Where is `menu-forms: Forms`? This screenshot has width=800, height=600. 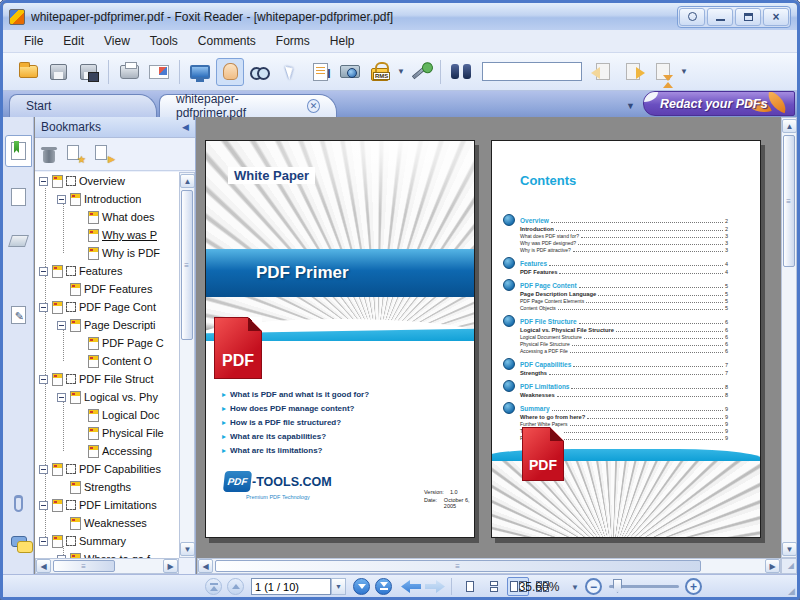
menu-forms: Forms is located at coordinates (293, 41).